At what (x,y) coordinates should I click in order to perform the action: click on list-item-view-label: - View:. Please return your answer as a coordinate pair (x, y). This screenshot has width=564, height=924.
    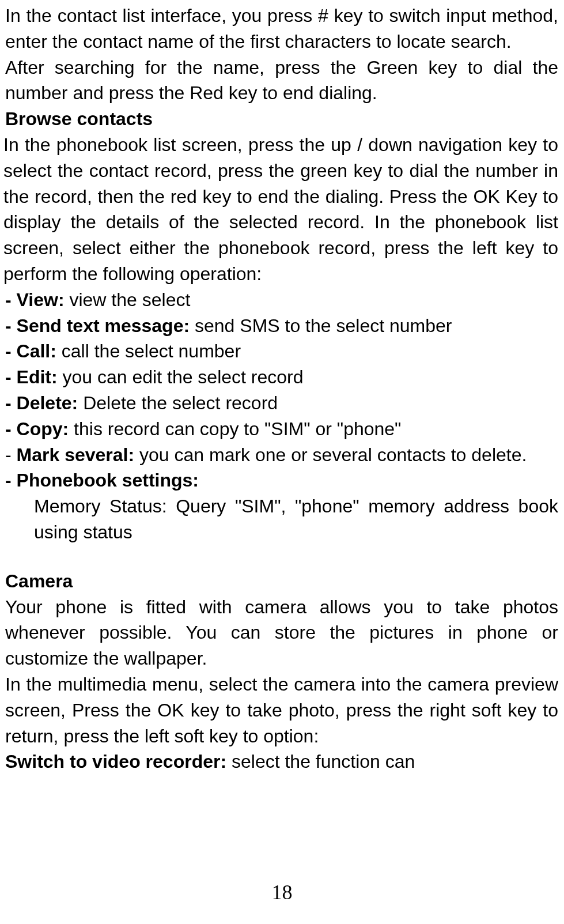
    Looking at the image, I should click on (37, 300).